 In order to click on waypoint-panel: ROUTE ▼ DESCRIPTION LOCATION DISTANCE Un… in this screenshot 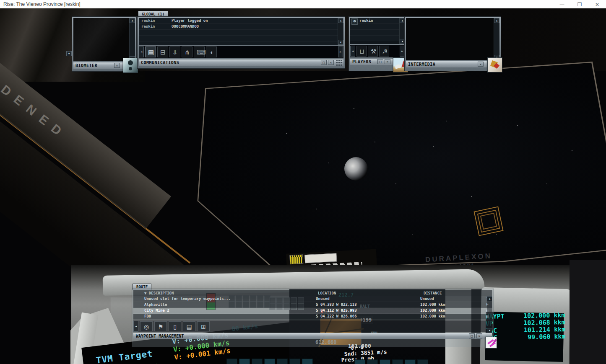, I will do `click(313, 315)`.